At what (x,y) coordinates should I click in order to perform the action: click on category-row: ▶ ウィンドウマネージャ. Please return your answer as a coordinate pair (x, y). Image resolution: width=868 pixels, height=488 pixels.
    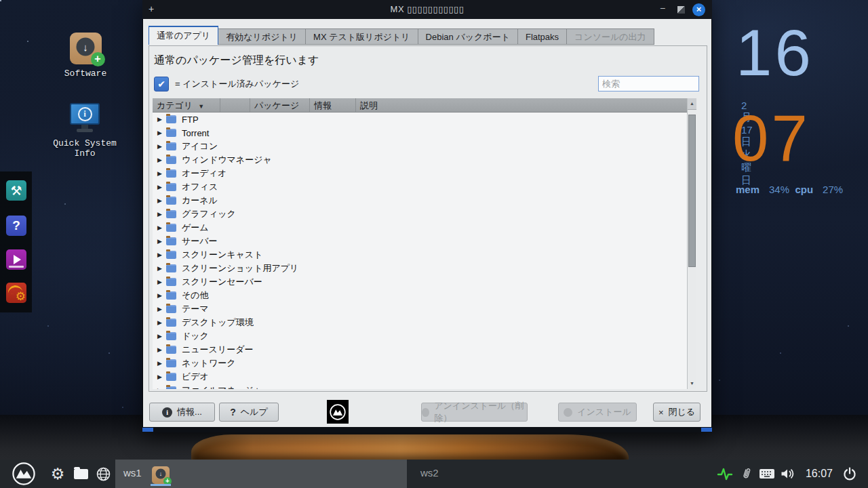
    Looking at the image, I should click on (420, 160).